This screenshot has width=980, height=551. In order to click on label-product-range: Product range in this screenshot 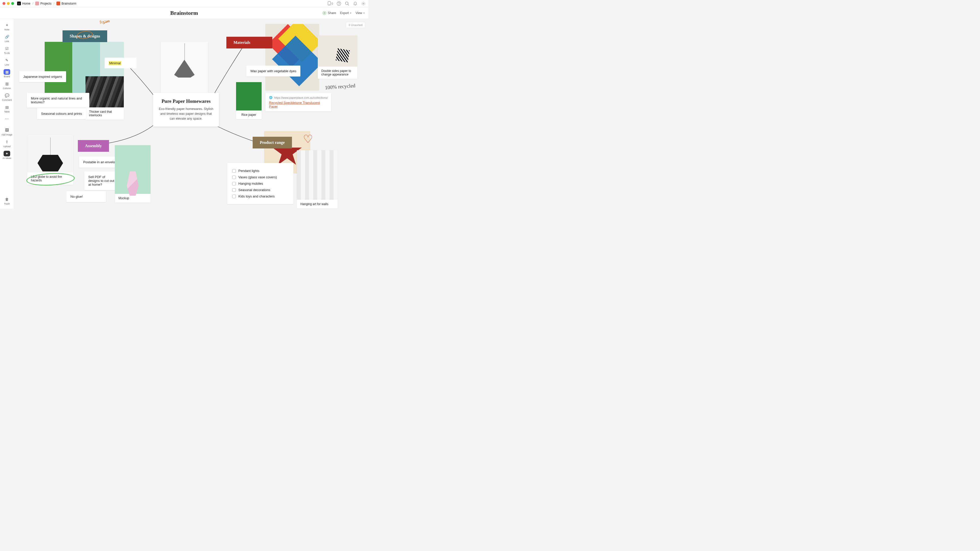, I will do `click(272, 143)`.